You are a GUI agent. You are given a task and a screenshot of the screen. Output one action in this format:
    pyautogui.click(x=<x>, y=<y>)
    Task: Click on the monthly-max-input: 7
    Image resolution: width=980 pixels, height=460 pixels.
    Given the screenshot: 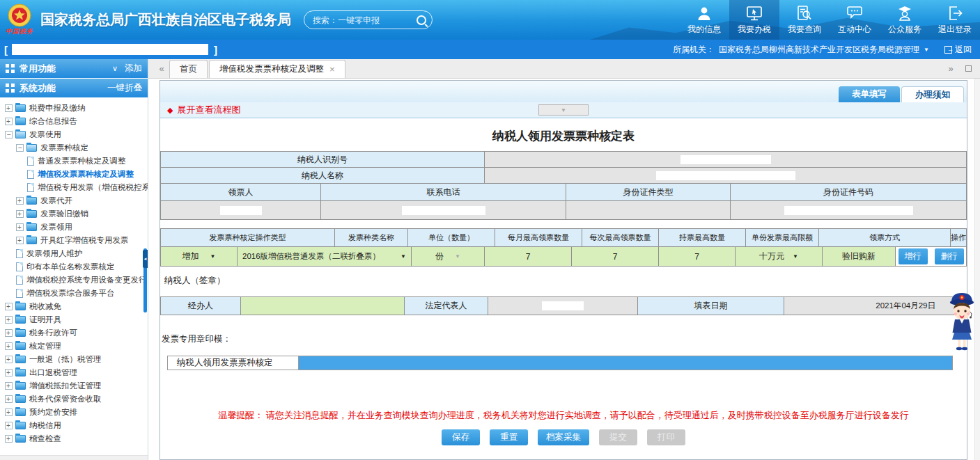 What is the action you would take?
    pyautogui.click(x=528, y=257)
    